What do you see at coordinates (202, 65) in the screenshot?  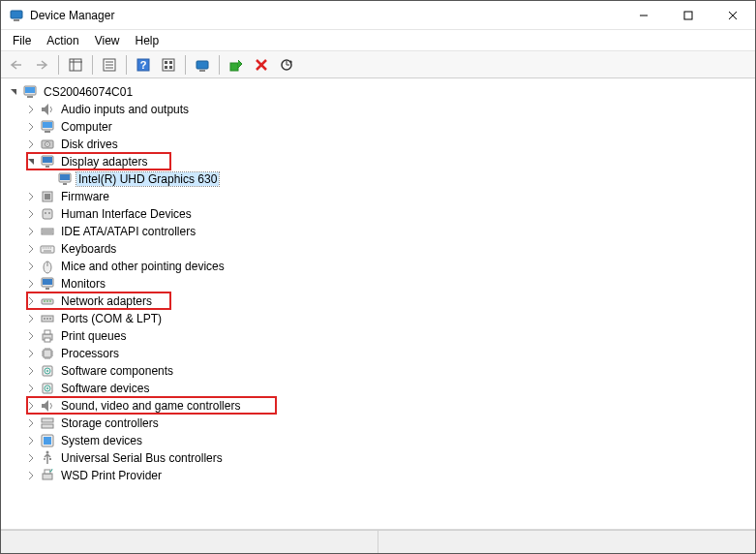 I see `update-driver-button` at bounding box center [202, 65].